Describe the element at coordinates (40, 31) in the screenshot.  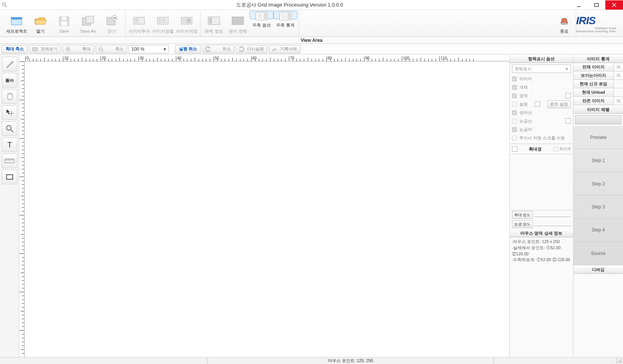
I see `open-label: 열기` at that location.